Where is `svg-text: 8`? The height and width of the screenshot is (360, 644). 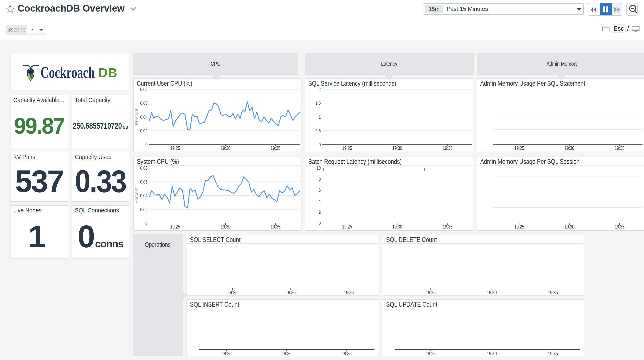 svg-text: 8 is located at coordinates (320, 179).